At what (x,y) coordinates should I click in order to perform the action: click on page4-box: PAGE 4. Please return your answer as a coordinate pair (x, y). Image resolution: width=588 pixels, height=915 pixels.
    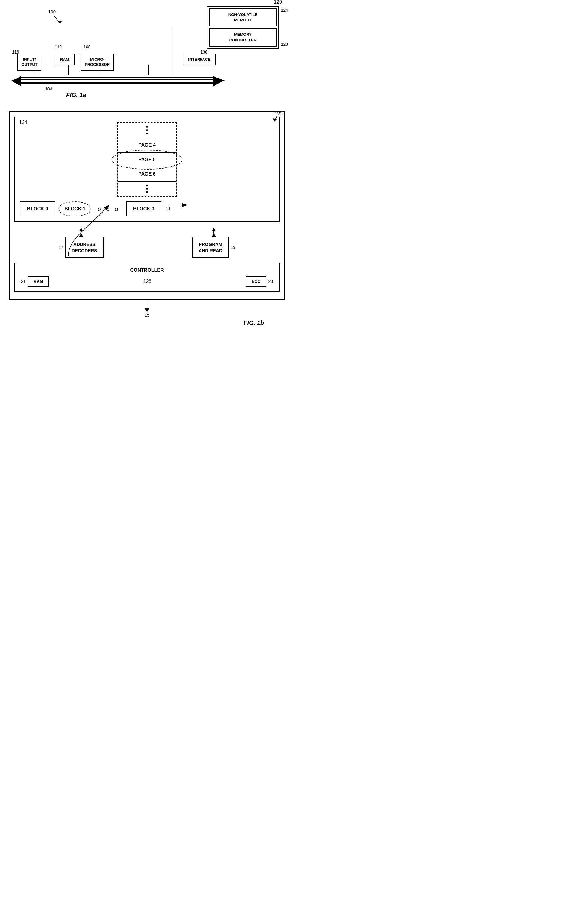
    Looking at the image, I should click on (147, 145).